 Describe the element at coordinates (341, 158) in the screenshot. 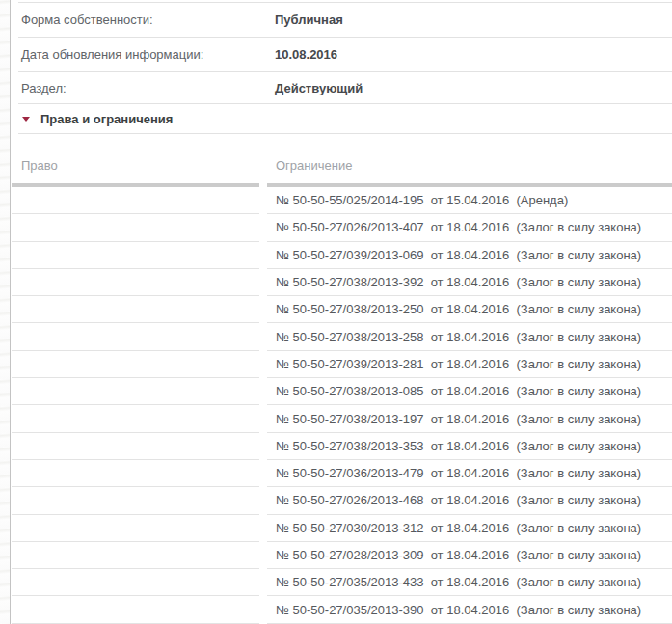

I see `restrictions-table-header: Право Ограничение` at that location.